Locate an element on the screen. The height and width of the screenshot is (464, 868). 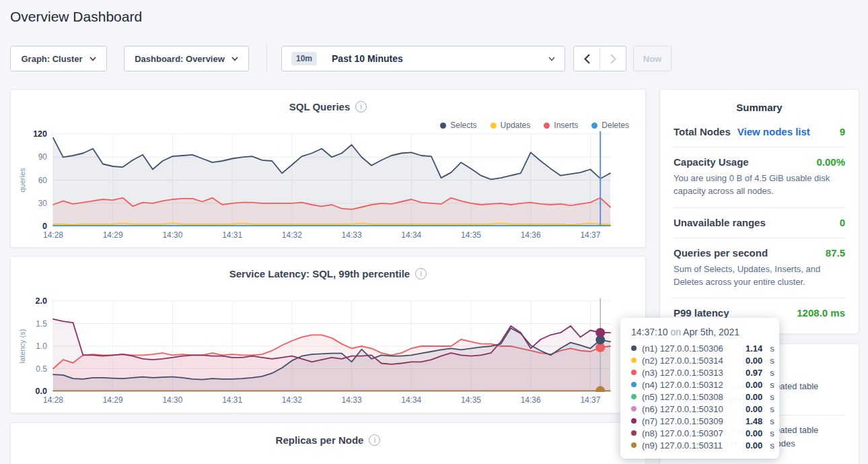
summary-description: You are using 0 B of 4.5 GiB usable disk… is located at coordinates (759, 185).